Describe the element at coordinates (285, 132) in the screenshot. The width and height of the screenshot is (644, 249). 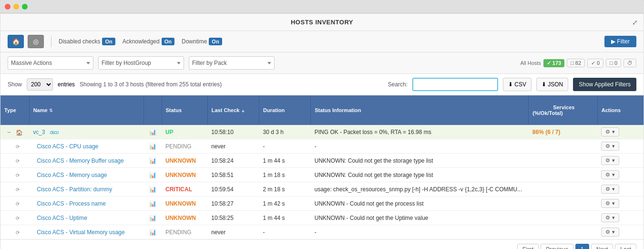
I see `duration-cell: 30 d 3 h` at that location.